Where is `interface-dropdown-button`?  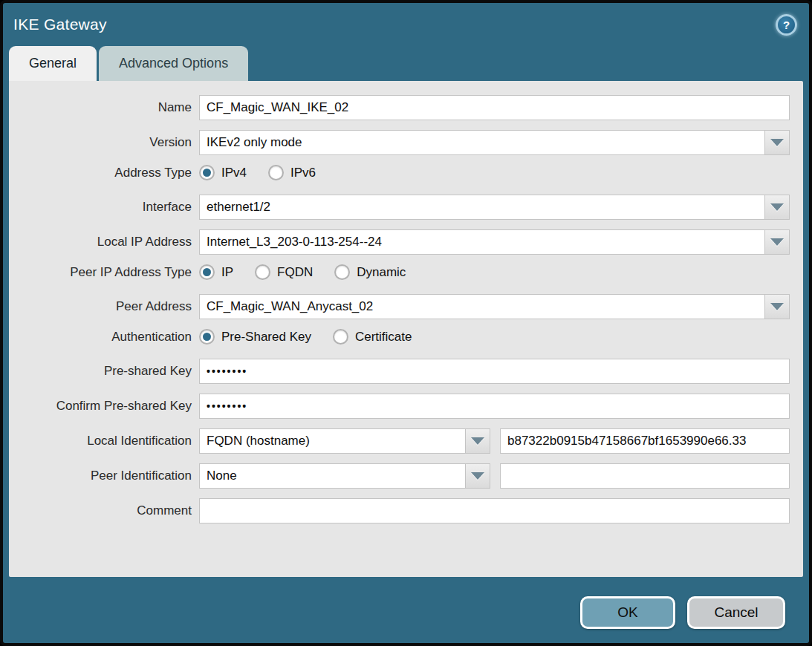 interface-dropdown-button is located at coordinates (777, 207).